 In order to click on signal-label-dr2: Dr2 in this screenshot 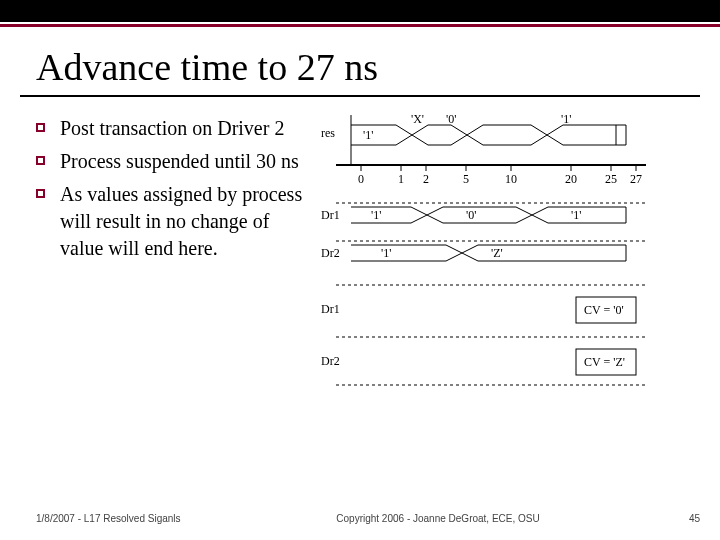, I will do `click(330, 253)`.